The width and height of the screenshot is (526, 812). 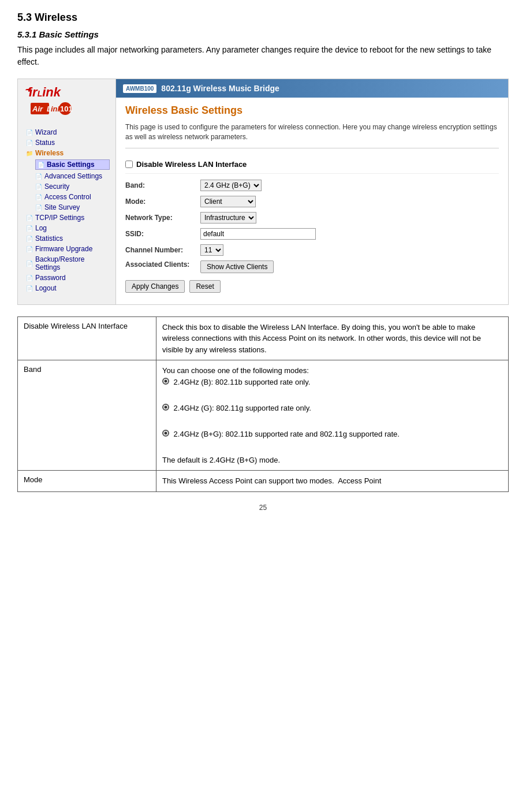 What do you see at coordinates (41, 165) in the screenshot?
I see `doc-icon-basic: 📄` at bounding box center [41, 165].